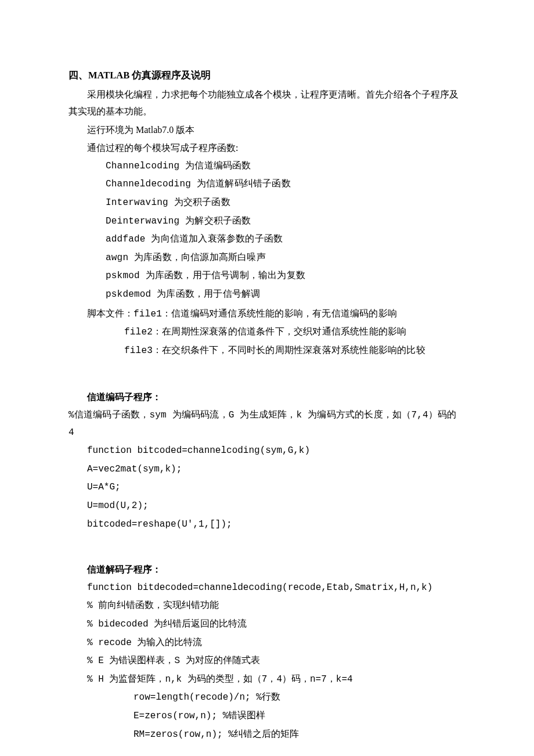  I want to click on code-line: % bidecoded 为纠错后返回的比特流, so click(267, 625).